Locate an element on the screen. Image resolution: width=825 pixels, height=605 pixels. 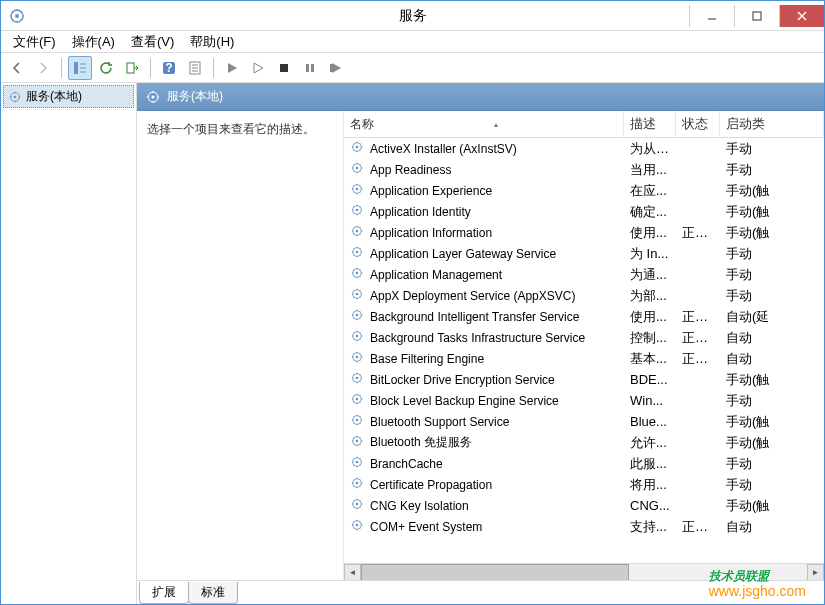
scroll-left-icon: ◄ is located at coordinates (352, 572).